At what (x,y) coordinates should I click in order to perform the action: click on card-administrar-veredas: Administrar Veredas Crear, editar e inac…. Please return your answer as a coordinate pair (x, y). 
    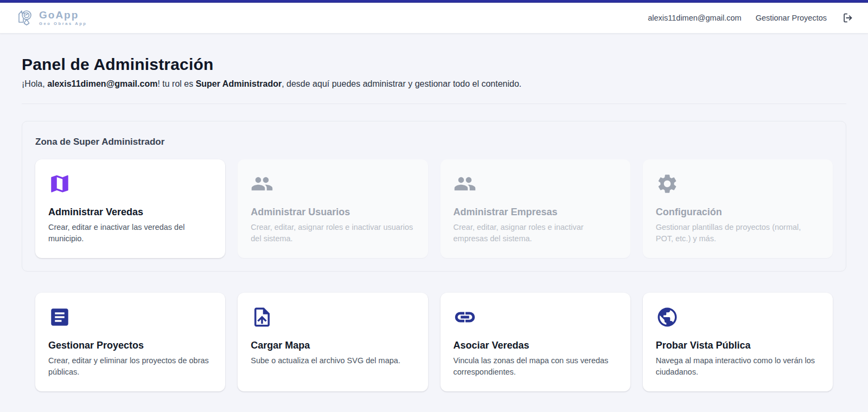
    Looking at the image, I should click on (130, 209).